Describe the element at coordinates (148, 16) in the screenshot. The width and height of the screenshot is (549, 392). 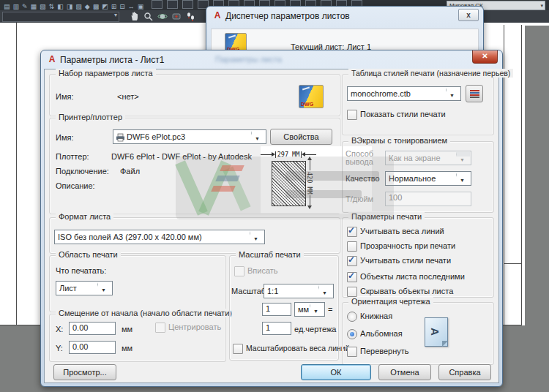
I see `zoom-icon` at that location.